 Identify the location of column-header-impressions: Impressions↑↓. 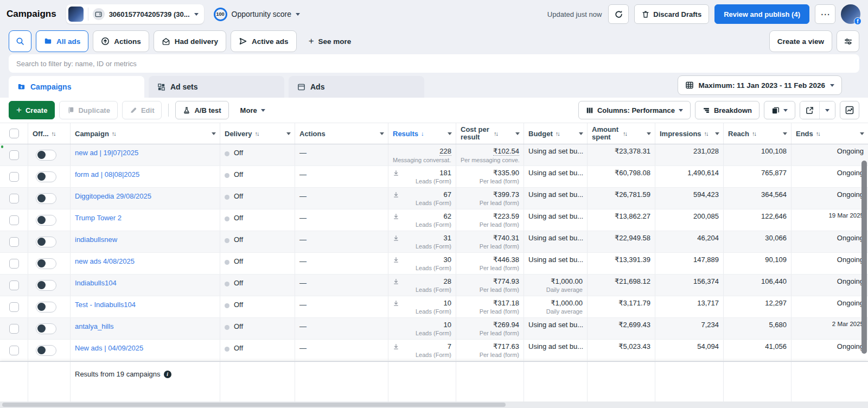
(690, 133).